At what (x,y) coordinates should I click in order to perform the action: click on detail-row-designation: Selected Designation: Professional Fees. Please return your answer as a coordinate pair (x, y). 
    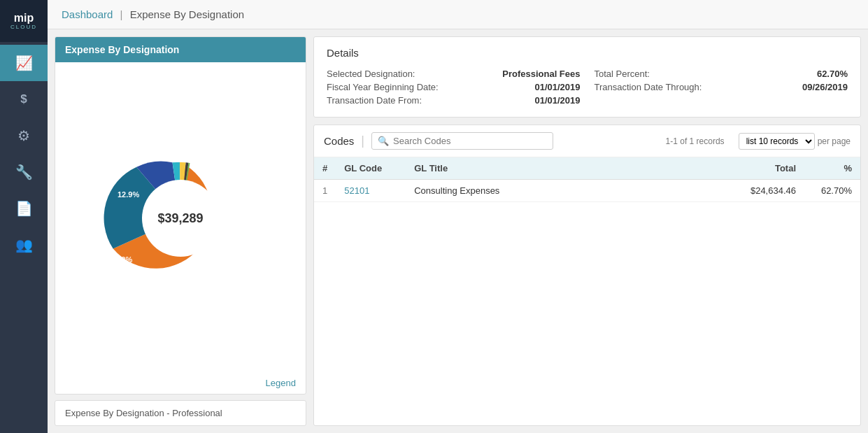
    Looking at the image, I should click on (453, 74).